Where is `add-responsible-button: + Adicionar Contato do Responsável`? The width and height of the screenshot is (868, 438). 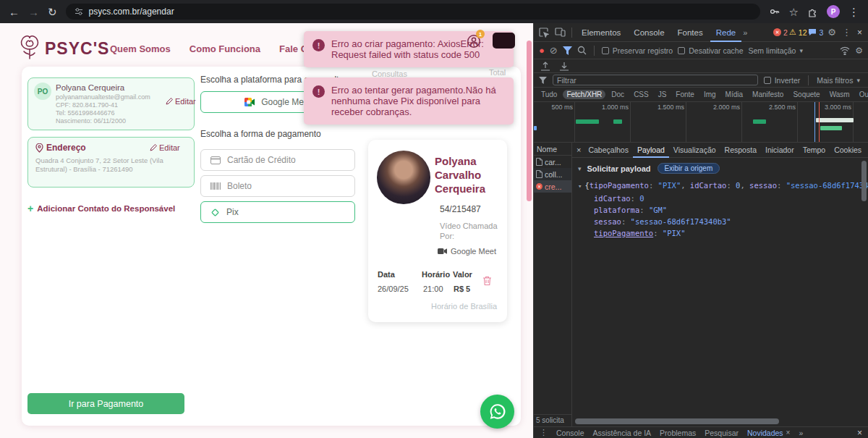 add-responsible-button: + Adicionar Contato do Responsável is located at coordinates (101, 209).